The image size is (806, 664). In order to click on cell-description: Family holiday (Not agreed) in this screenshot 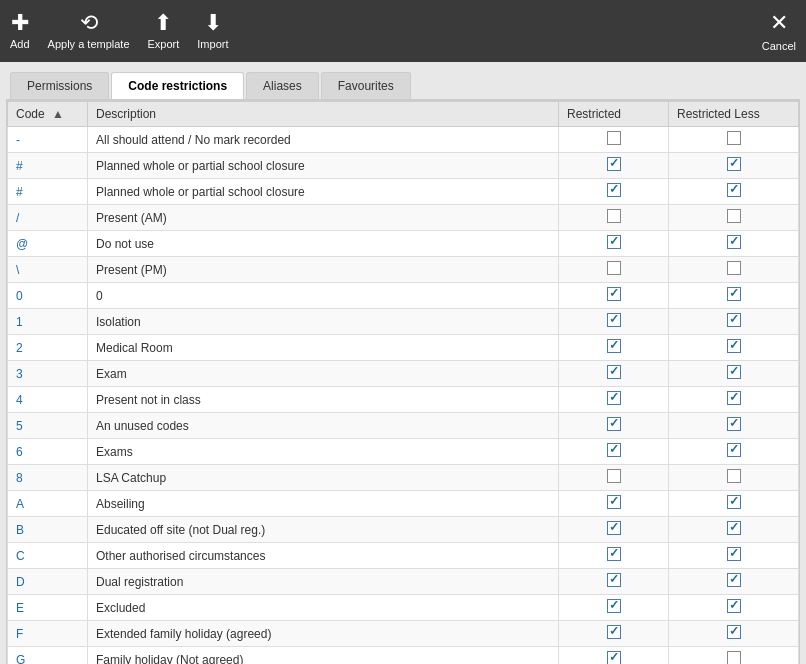, I will do `click(324, 656)`.